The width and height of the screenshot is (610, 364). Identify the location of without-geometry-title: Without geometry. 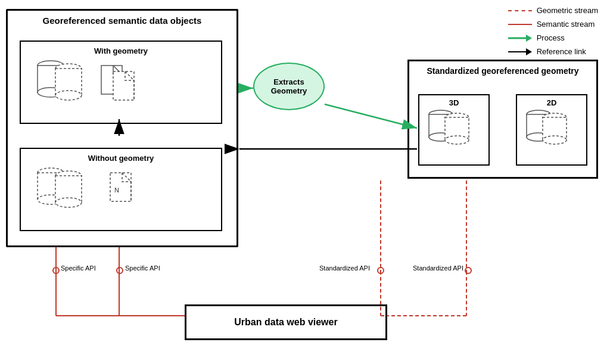
(121, 158).